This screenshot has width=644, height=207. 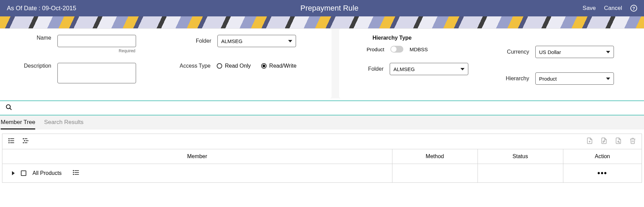 What do you see at coordinates (520, 156) in the screenshot?
I see `header-status: Status` at bounding box center [520, 156].